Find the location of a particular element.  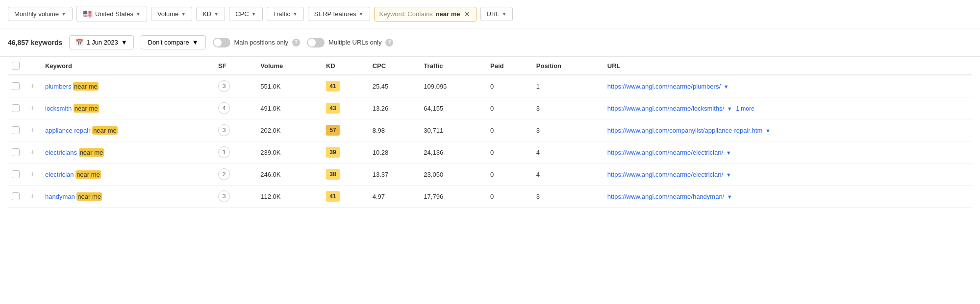

country-label: United States is located at coordinates (114, 14).